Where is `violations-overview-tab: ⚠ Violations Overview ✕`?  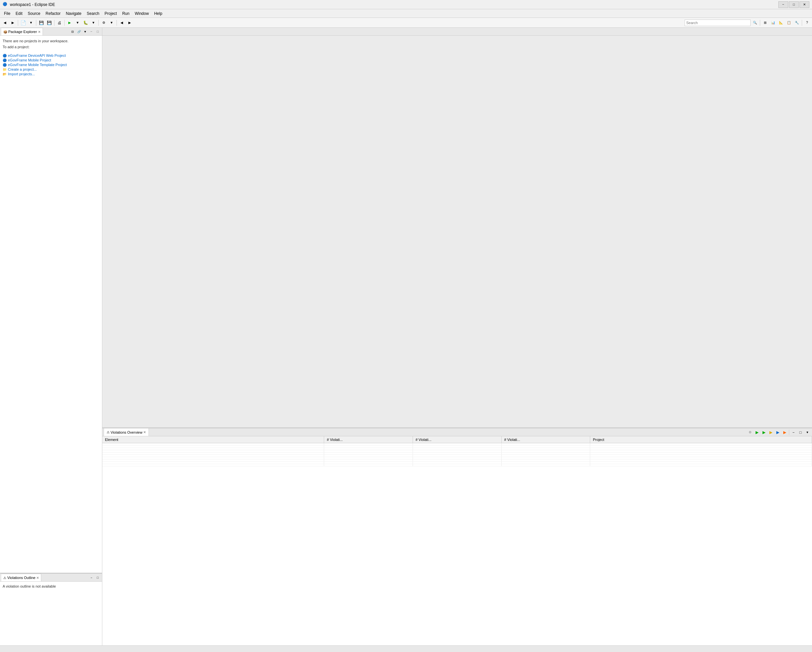 violations-overview-tab: ⚠ Violations Overview ✕ is located at coordinates (126, 432).